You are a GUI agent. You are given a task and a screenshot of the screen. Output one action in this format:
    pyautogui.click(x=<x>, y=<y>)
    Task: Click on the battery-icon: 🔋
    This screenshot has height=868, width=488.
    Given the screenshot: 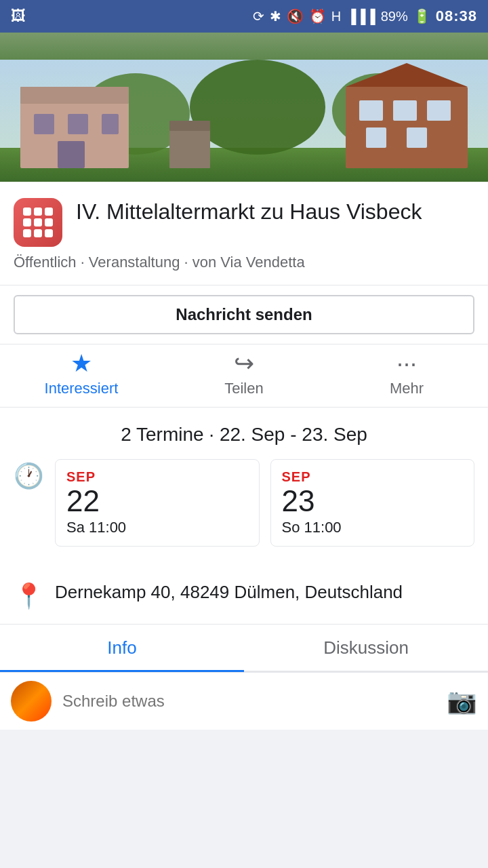 What is the action you would take?
    pyautogui.click(x=422, y=16)
    